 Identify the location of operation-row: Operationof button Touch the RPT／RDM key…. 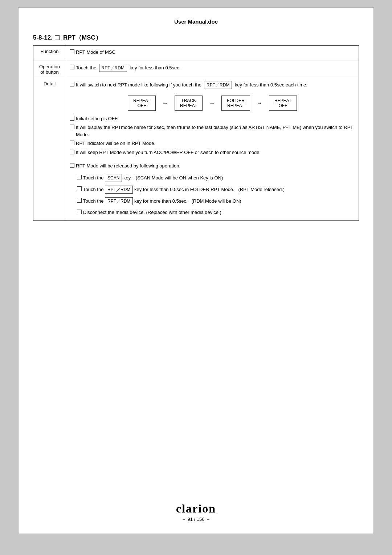
(196, 69).